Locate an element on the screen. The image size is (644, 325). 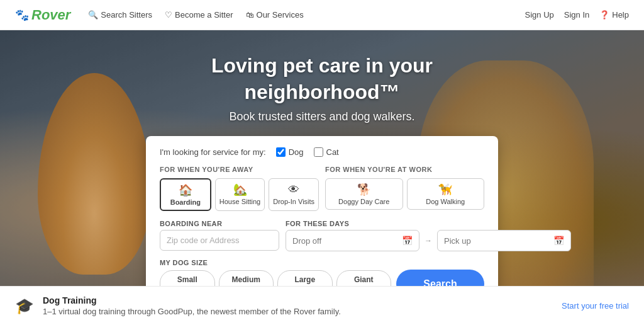
nav-right: Sign Up Sign In ❓ Help is located at coordinates (577, 15).